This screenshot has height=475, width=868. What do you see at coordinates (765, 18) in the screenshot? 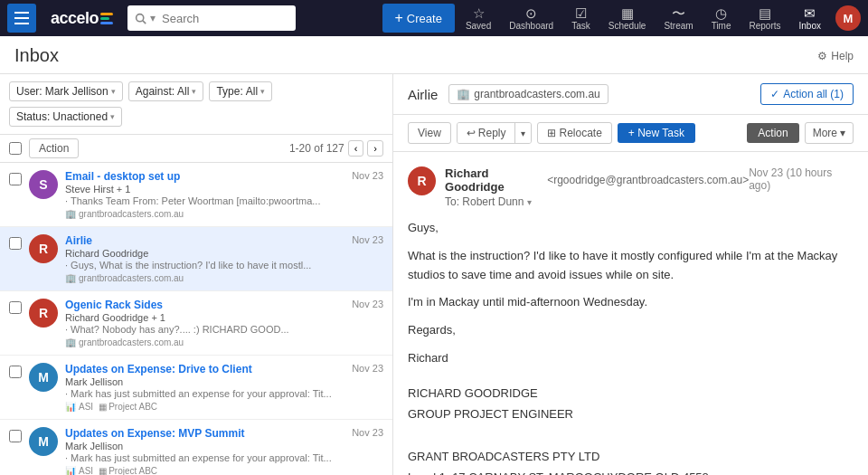
I see `nav-reports: ▤ Reports` at bounding box center [765, 18].